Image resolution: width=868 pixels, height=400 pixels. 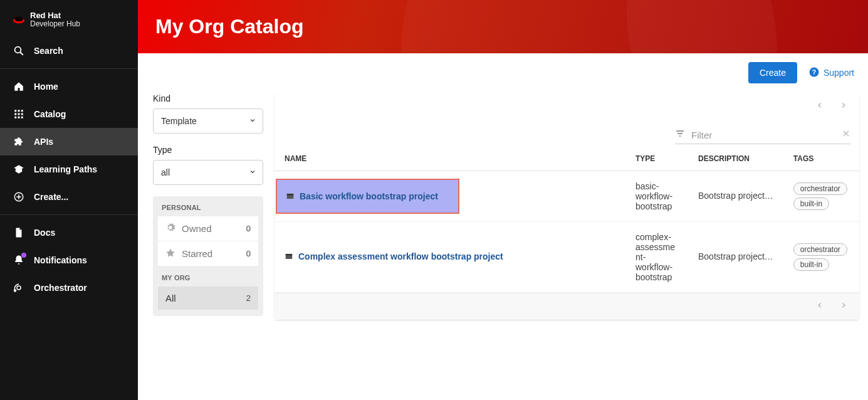 I want to click on kind-label: Kind, so click(x=208, y=98).